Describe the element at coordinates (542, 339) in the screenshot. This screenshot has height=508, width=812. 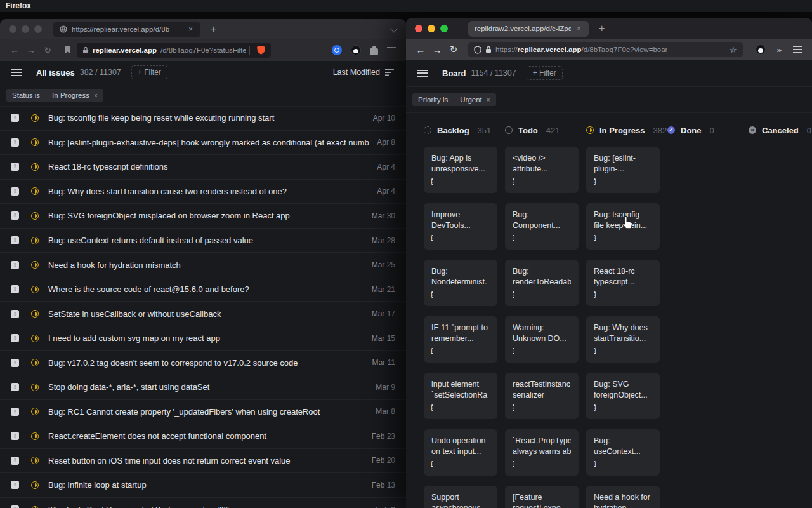
I see `issue-card: Warning: Unknown DO... !` at that location.